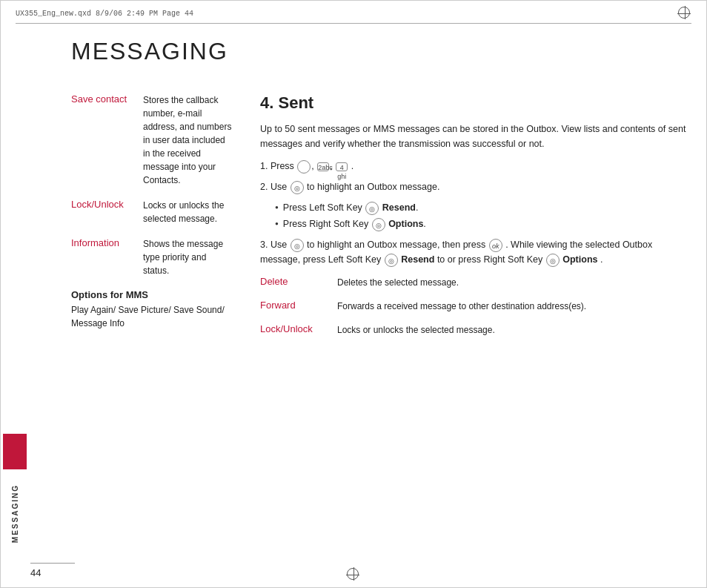  What do you see at coordinates (323, 167) in the screenshot?
I see `2abc-icon: 2abc` at bounding box center [323, 167].